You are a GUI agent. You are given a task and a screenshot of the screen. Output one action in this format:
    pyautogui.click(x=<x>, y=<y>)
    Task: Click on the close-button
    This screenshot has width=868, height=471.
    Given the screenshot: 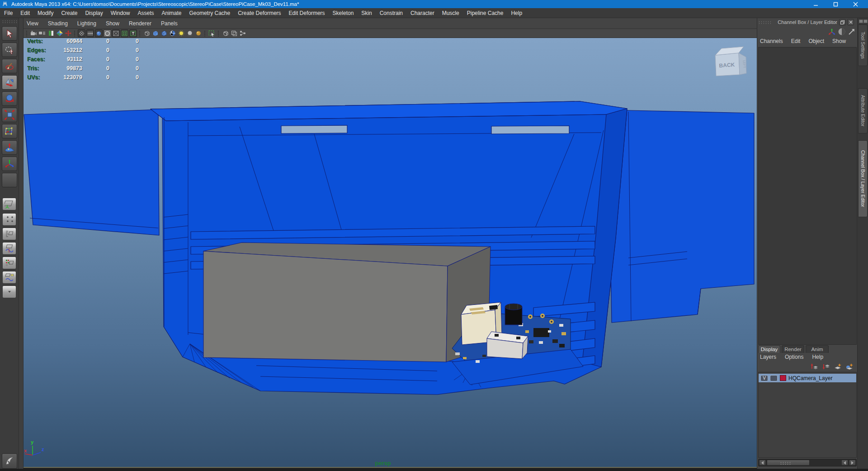 What is the action you would take?
    pyautogui.click(x=855, y=4)
    